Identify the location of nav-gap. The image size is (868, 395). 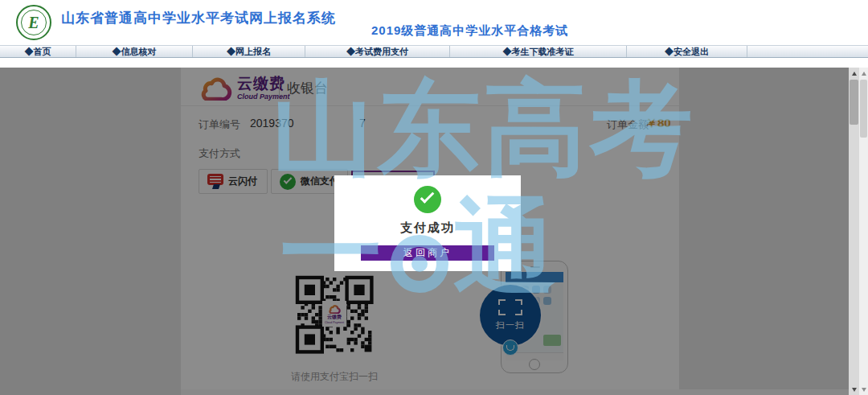
(434, 63).